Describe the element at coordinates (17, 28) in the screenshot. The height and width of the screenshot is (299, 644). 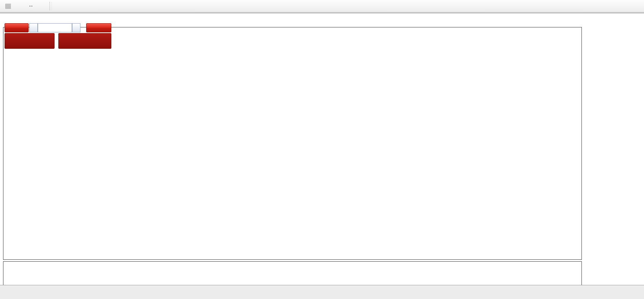
I see `sell-button` at that location.